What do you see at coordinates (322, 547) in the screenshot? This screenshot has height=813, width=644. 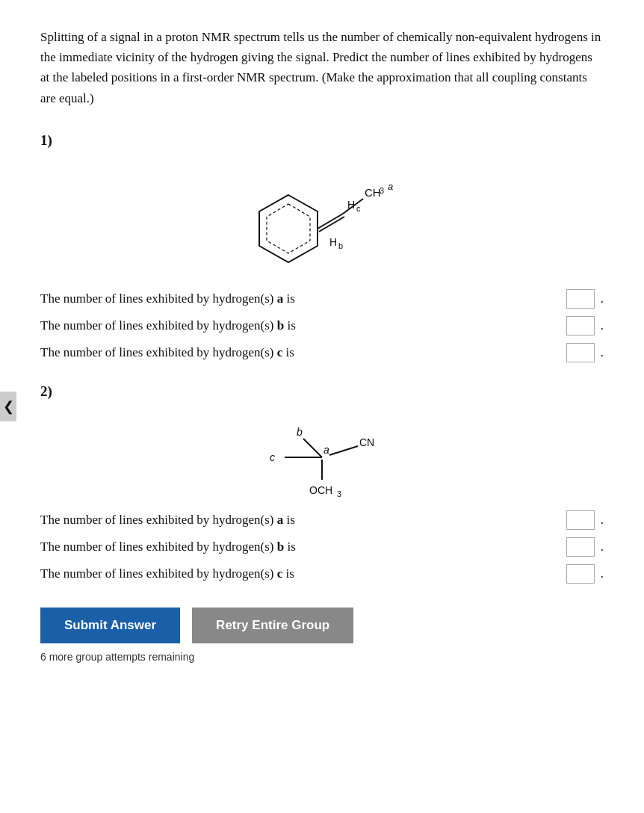 I see `q2-answer-b: The number of lines exhibited by hydroge…` at bounding box center [322, 547].